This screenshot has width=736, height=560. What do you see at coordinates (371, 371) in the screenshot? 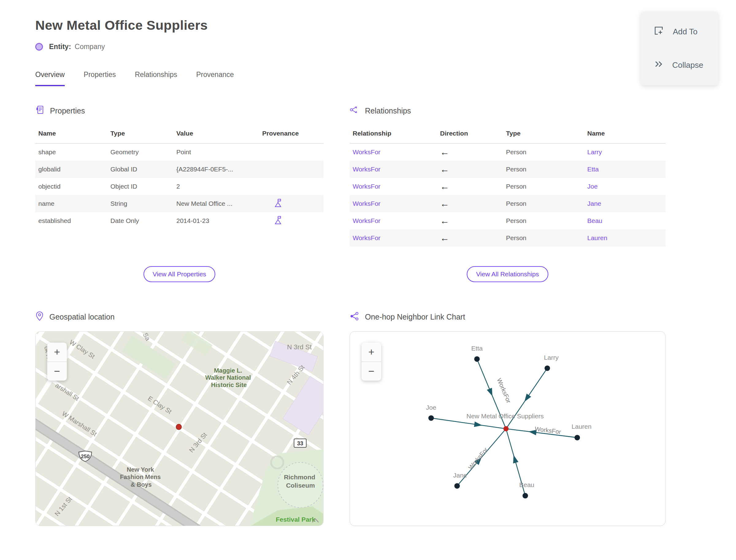
I see `chart-zoom-out-button: −` at bounding box center [371, 371].